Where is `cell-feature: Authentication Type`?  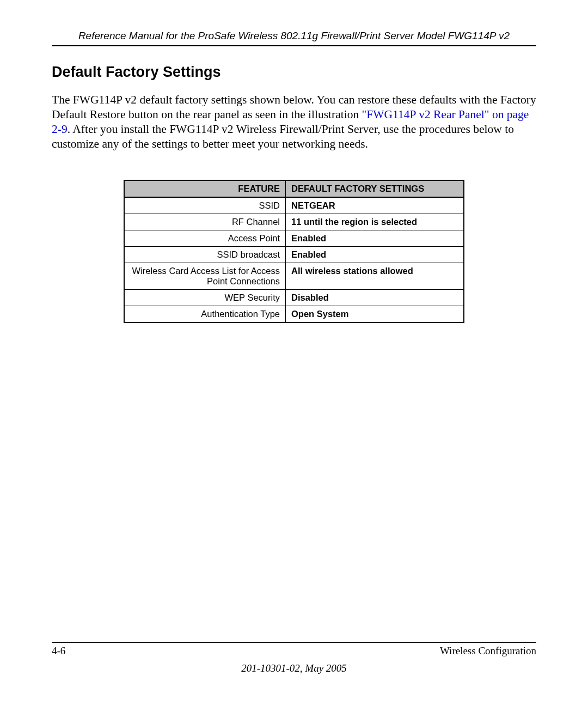 cell-feature: Authentication Type is located at coordinates (205, 314).